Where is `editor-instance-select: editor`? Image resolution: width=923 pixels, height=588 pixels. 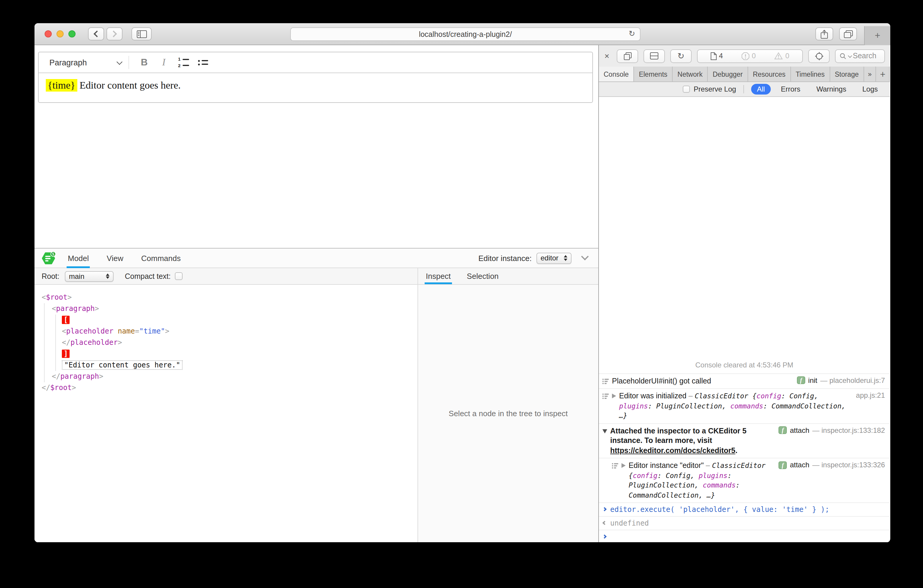
editor-instance-select: editor is located at coordinates (554, 258).